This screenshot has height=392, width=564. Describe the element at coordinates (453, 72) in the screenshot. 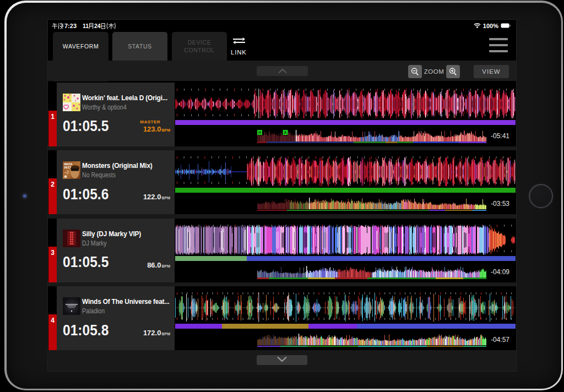

I see `magnifier-plus-icon` at that location.